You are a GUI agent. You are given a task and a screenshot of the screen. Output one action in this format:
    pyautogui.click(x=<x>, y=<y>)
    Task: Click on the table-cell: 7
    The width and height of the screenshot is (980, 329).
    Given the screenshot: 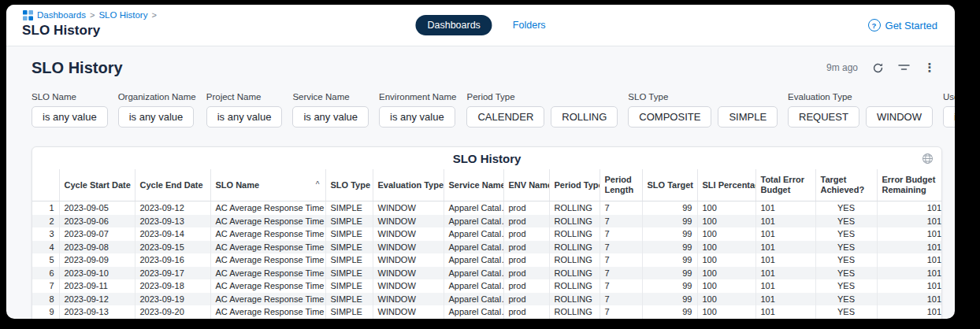 What is the action you would take?
    pyautogui.click(x=46, y=286)
    